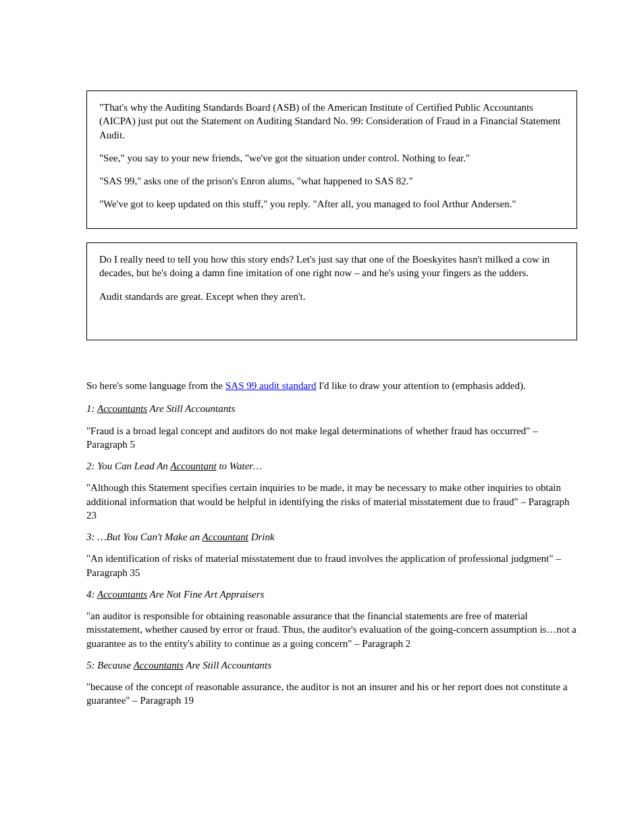 The image size is (644, 834). I want to click on term-3-body: "An identification of risks of material …, so click(332, 566).